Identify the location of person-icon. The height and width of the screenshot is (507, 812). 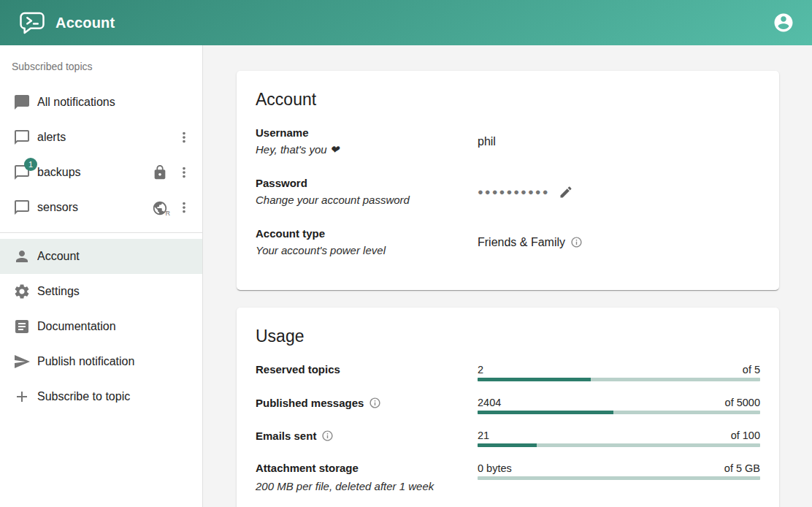
(22, 256).